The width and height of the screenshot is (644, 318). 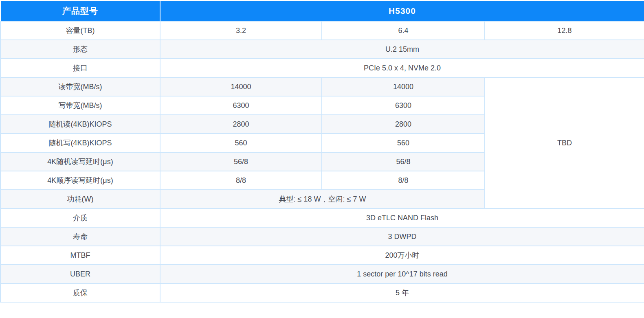 I want to click on spec-label-cell: 容量(TB), so click(x=80, y=31).